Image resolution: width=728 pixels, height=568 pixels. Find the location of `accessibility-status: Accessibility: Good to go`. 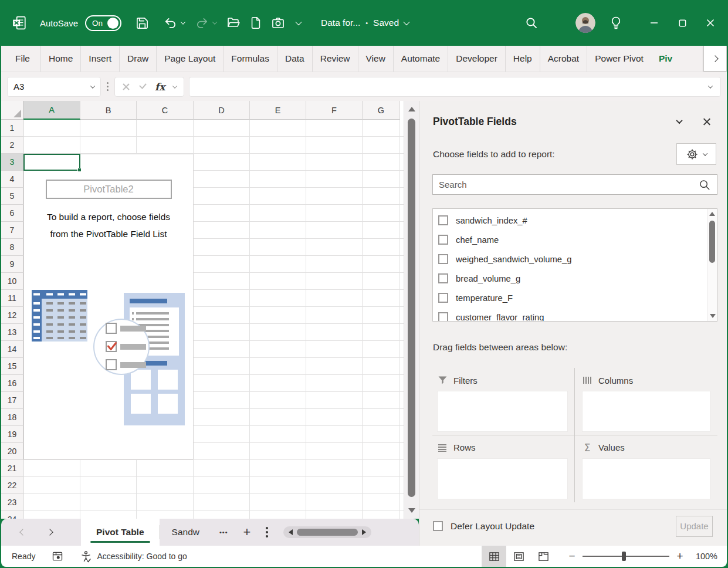

accessibility-status: Accessibility: Good to go is located at coordinates (133, 556).